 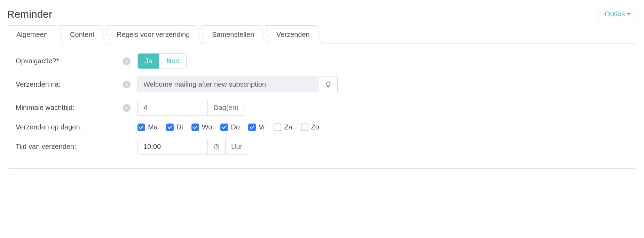 What do you see at coordinates (322, 127) in the screenshot?
I see `row-send-days: Verzenden op dagen: MaDiWoDoVrZaZo` at bounding box center [322, 127].